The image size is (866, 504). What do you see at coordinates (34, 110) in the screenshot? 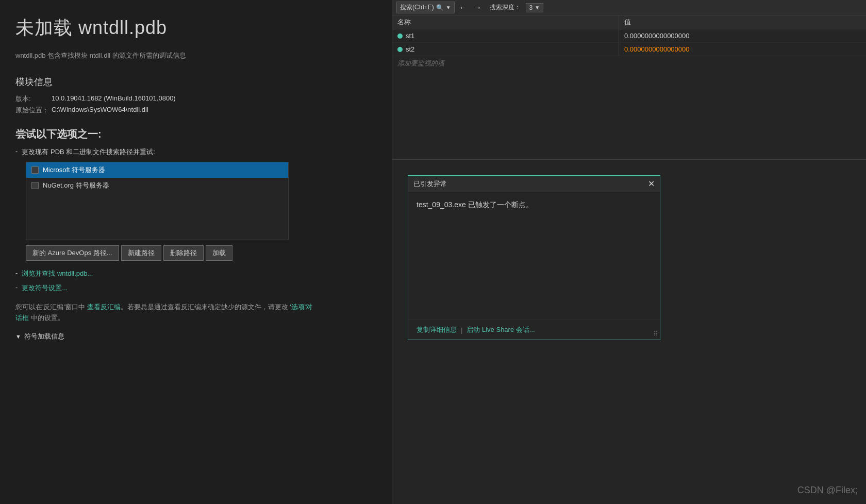
I see `original-path-label: 原始位置：` at bounding box center [34, 110].